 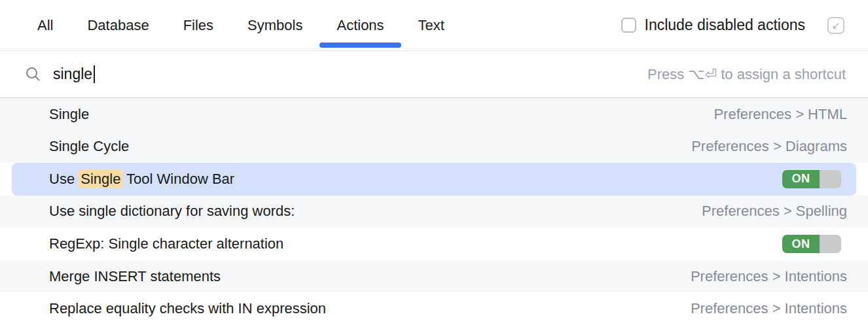 I want to click on tab-database: Database, so click(x=118, y=25).